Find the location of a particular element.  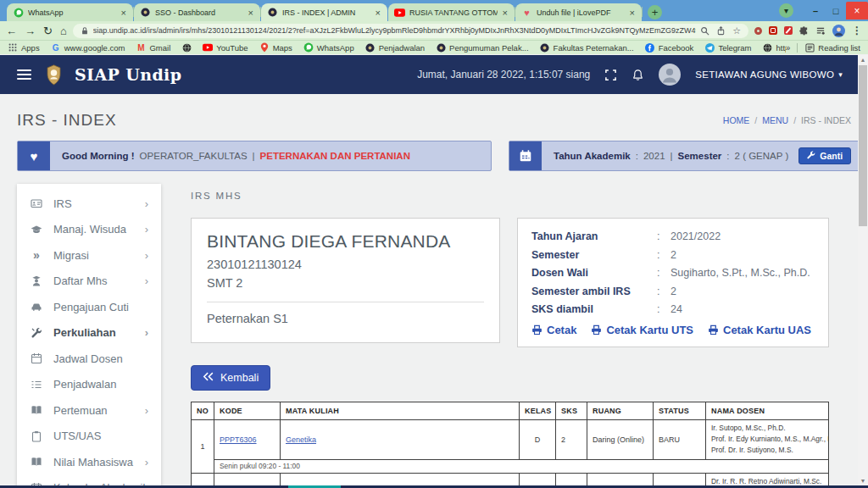

undip-icon is located at coordinates (146, 12).